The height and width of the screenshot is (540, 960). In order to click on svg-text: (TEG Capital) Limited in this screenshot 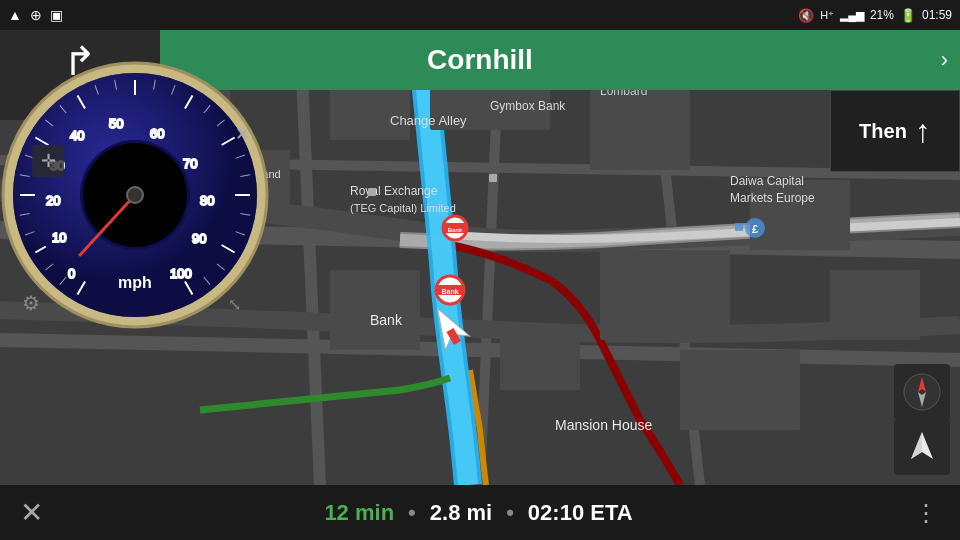, I will do `click(403, 208)`.